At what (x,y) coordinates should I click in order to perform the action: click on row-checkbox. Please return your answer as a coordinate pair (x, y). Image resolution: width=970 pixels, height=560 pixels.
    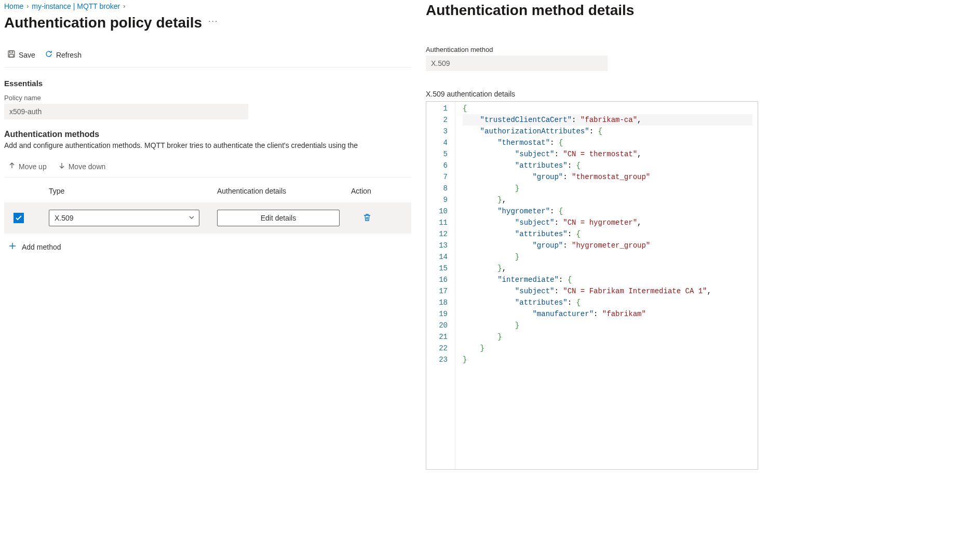
    Looking at the image, I should click on (19, 218).